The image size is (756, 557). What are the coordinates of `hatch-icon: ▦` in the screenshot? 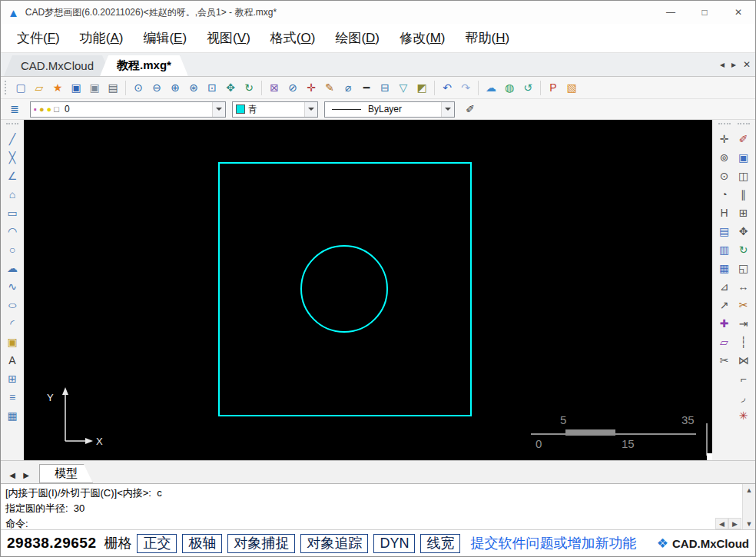 It's located at (12, 416).